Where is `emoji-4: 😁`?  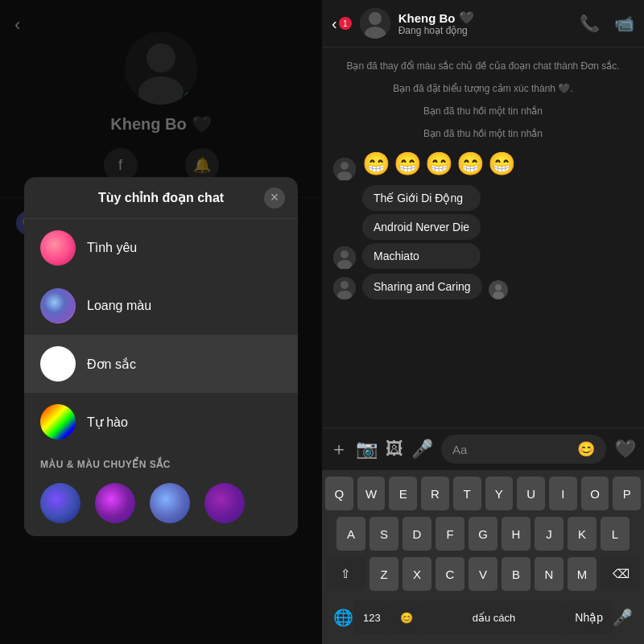
emoji-4: 😁 is located at coordinates (470, 164).